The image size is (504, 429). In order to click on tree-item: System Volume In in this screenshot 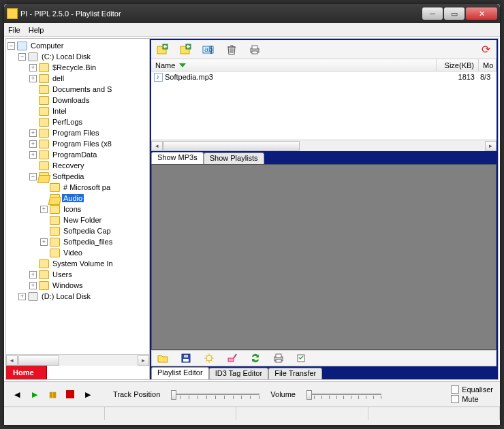, I will do `click(83, 264)`.